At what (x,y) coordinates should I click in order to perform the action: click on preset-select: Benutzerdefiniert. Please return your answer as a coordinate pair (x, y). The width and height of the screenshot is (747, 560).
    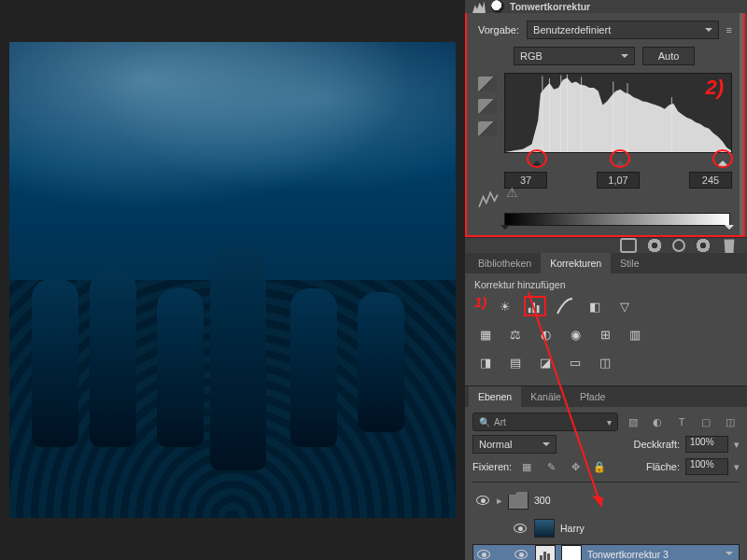
    Looking at the image, I should click on (623, 30).